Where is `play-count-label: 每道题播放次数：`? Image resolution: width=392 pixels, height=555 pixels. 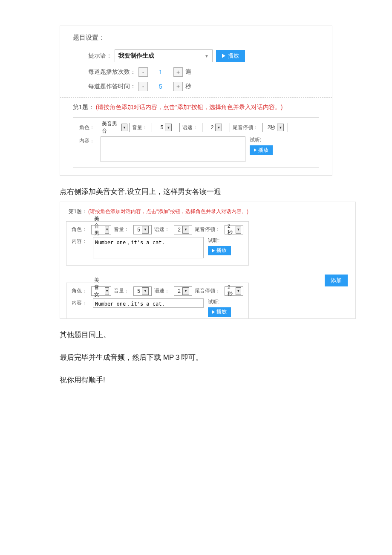
play-count-label: 每道题播放次数： is located at coordinates (112, 72).